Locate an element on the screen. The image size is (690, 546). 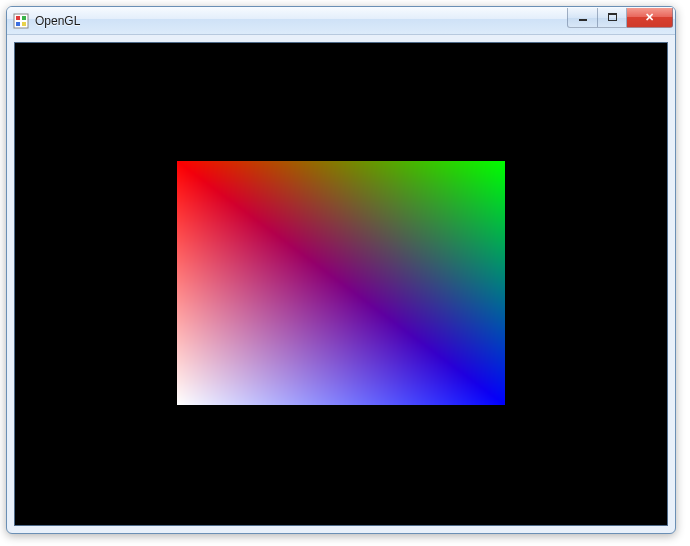
window-titlebar: OpenGL ✕ is located at coordinates (341, 21).